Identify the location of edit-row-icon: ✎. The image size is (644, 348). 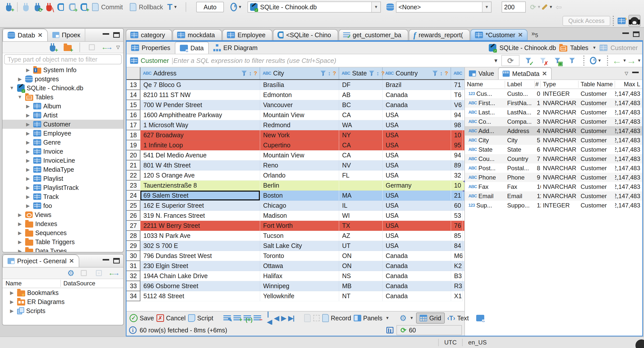
(227, 318).